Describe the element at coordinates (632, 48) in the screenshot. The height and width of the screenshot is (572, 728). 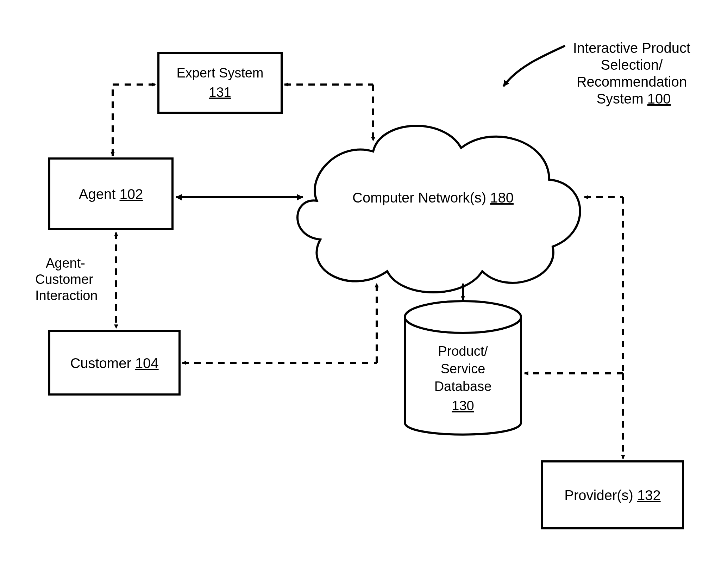
I see `title-l1: Interactive Product` at that location.